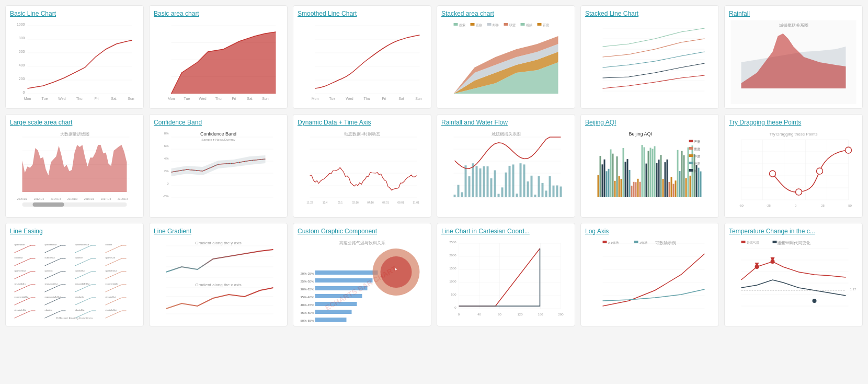 This screenshot has width=868, height=384. What do you see at coordinates (310, 202) in the screenshot?
I see `svg-text: 11:22` at bounding box center [310, 202].